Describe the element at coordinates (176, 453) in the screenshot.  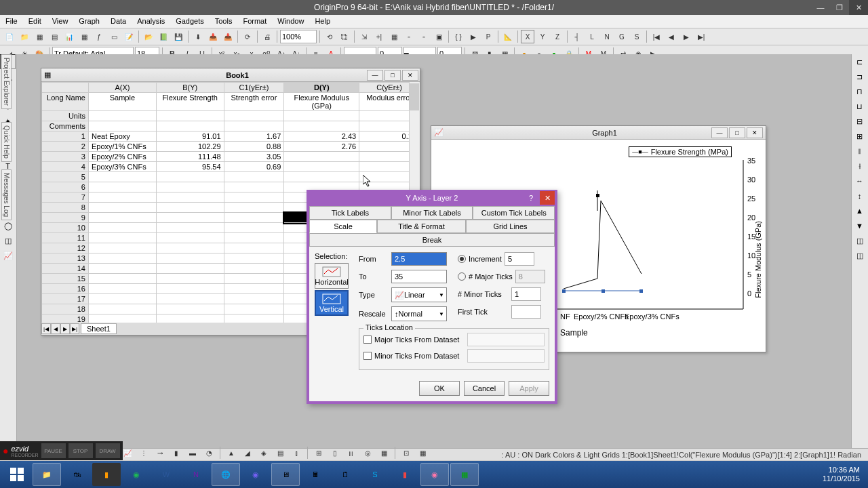
I see `column-plot-icon: ▮` at that location.